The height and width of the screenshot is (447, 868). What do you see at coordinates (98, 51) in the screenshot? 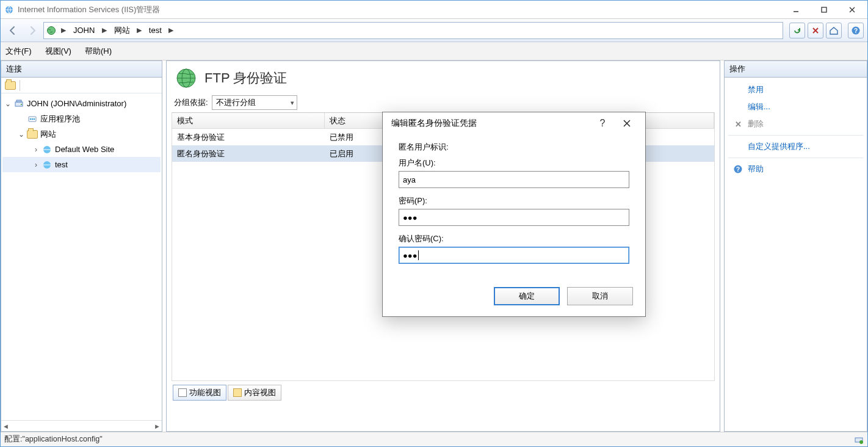
I see `menu-help: 帮助(H)` at bounding box center [98, 51].